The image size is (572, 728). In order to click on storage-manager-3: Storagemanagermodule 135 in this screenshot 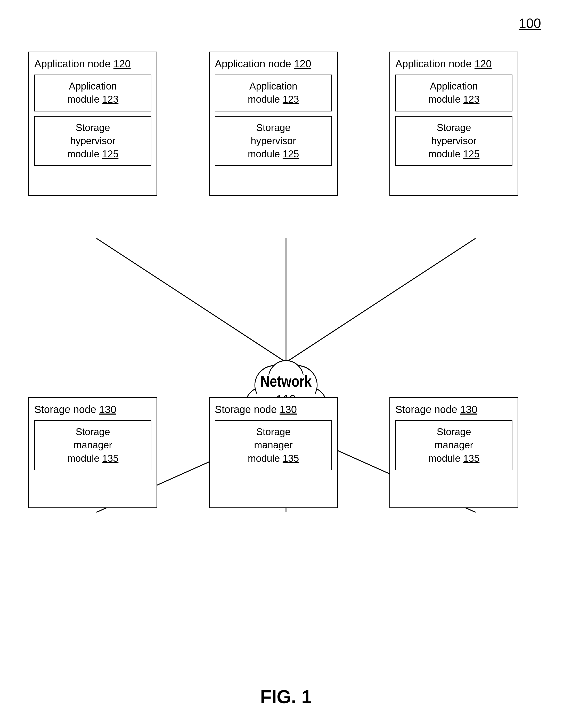, I will do `click(454, 445)`.